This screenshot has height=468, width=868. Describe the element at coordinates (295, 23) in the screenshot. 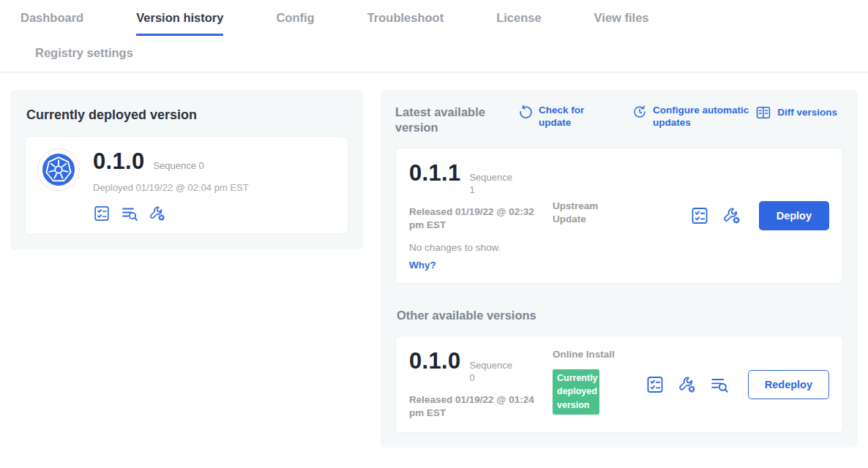

I see `tab-config: Config` at that location.